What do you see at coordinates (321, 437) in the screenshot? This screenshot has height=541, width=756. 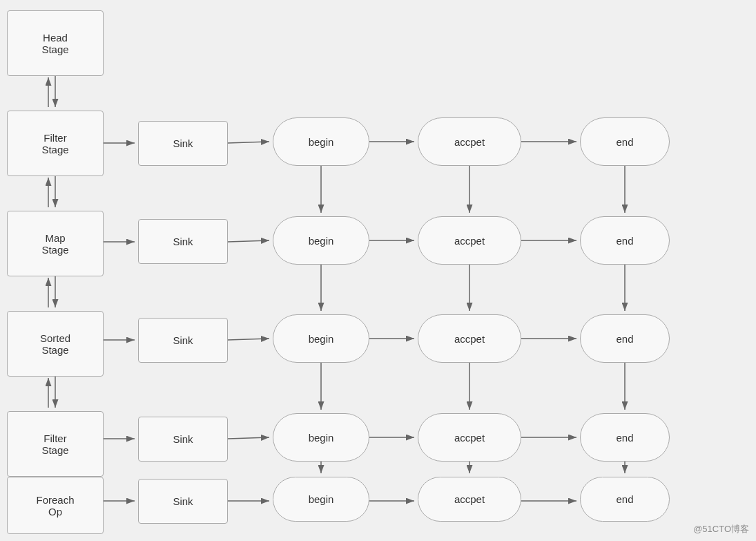 I see `begin-4-node: begin` at bounding box center [321, 437].